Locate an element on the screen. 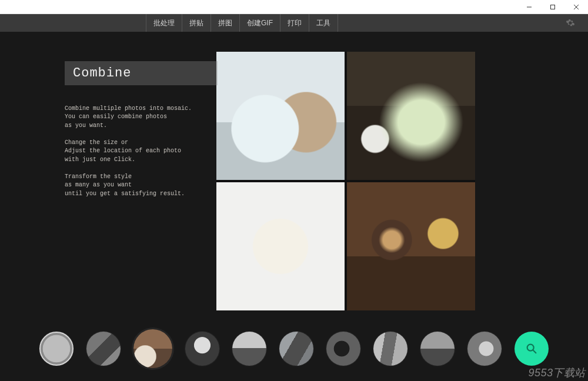  maximize-icon is located at coordinates (553, 7).